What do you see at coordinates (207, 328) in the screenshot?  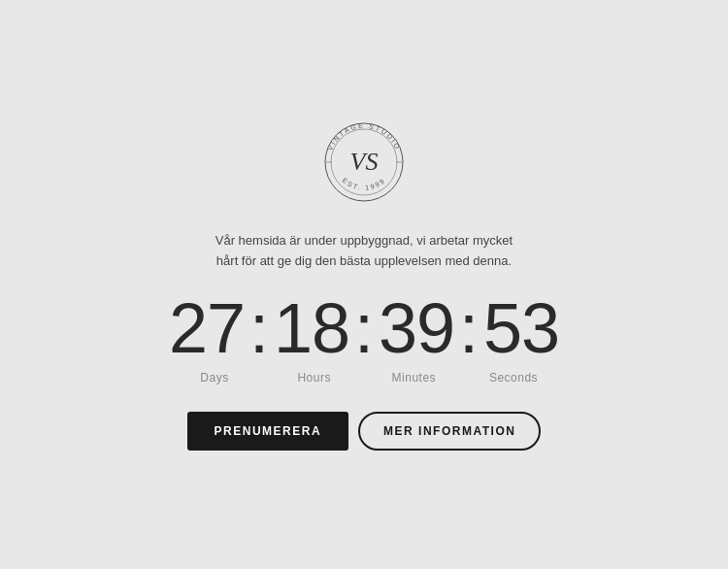 I see `countdown-days: 27` at bounding box center [207, 328].